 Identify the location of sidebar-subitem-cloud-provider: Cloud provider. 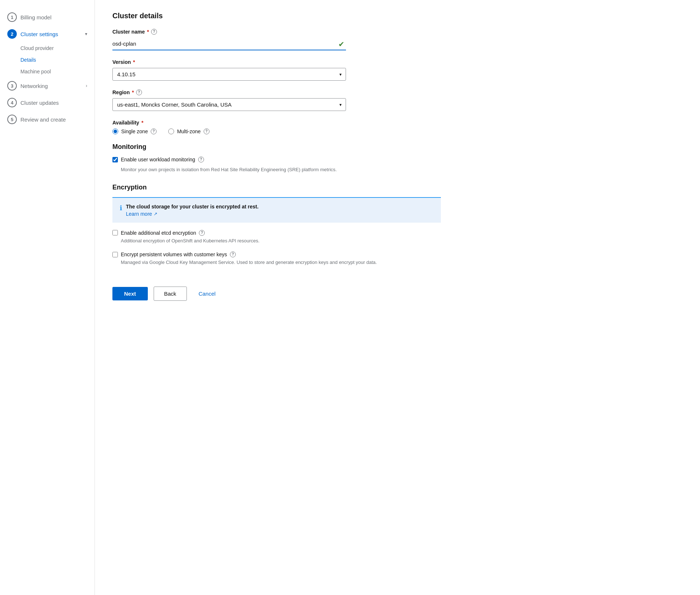
(58, 48).